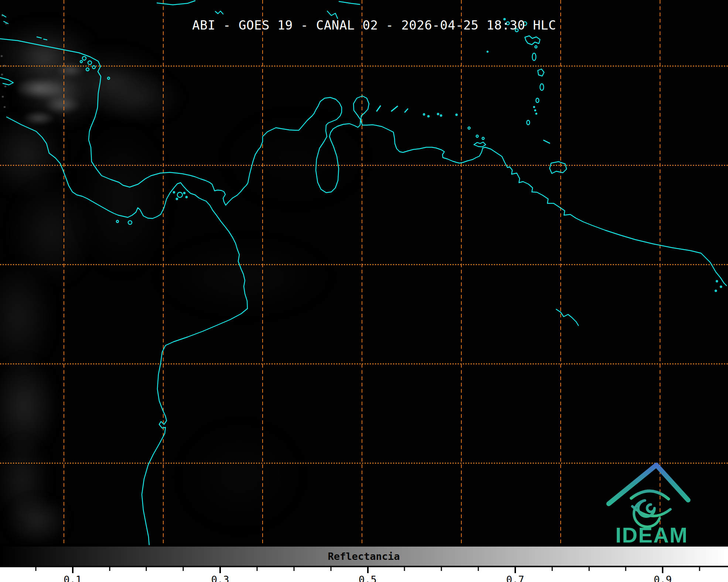 The image size is (728, 582). I want to click on guadeloupe-island, so click(533, 40).